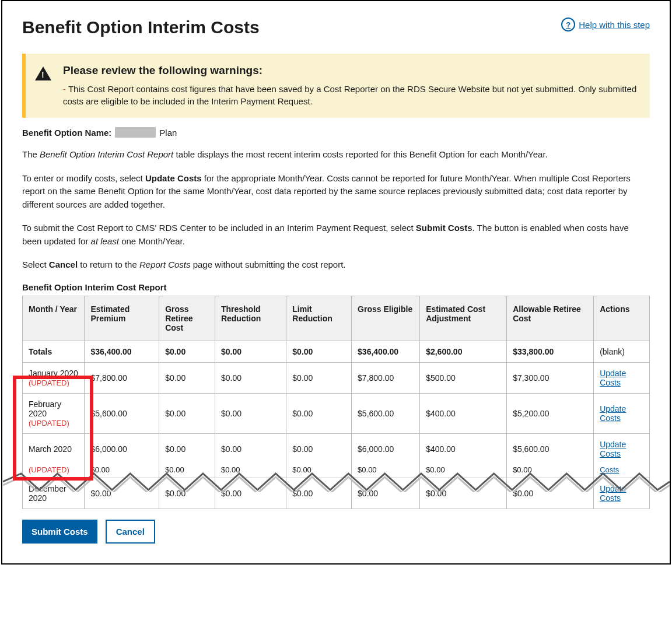 This screenshot has width=672, height=631. I want to click on help-link: ? Help with this step, so click(606, 24).